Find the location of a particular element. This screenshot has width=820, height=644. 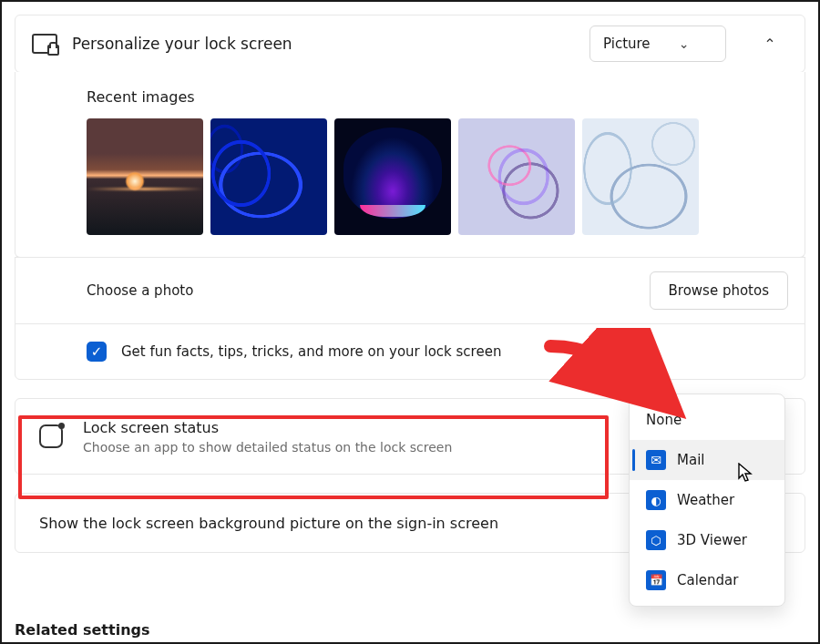

status-subtitle: Choose an app to show detailed status on… is located at coordinates (268, 447).